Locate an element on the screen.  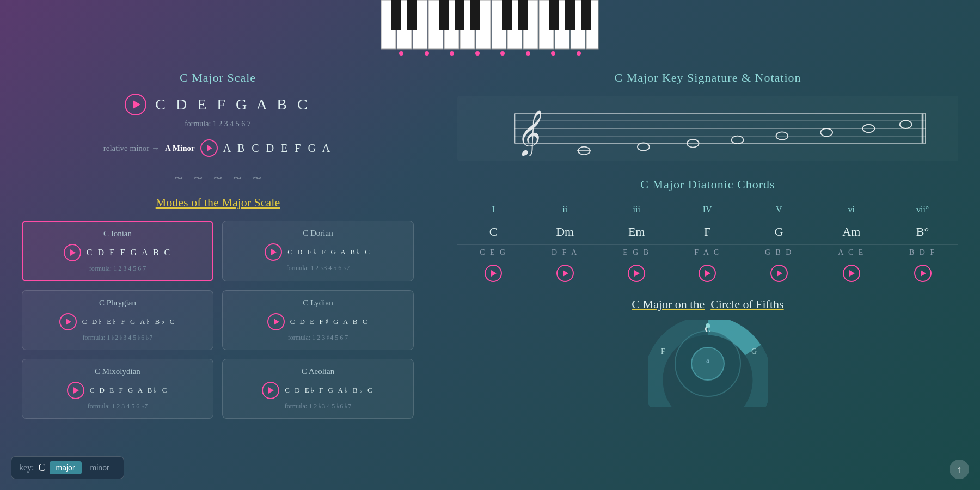
mode-name-phrygian: C Phrygian is located at coordinates (118, 303).